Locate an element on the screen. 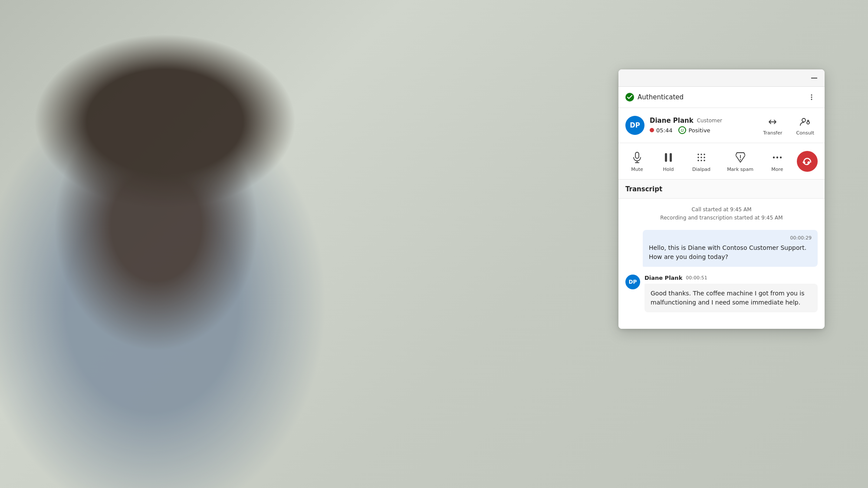 This screenshot has height=488, width=868. minimize-button is located at coordinates (814, 78).